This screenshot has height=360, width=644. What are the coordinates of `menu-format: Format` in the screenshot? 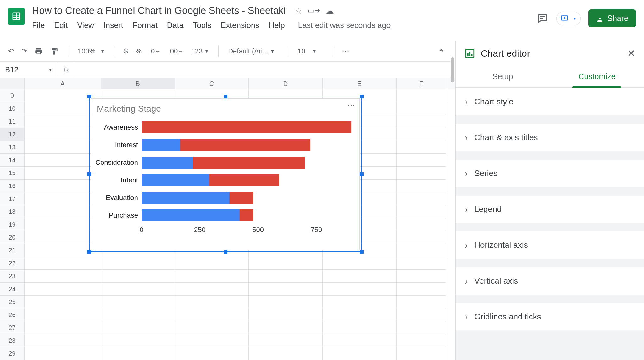 It's located at (145, 25).